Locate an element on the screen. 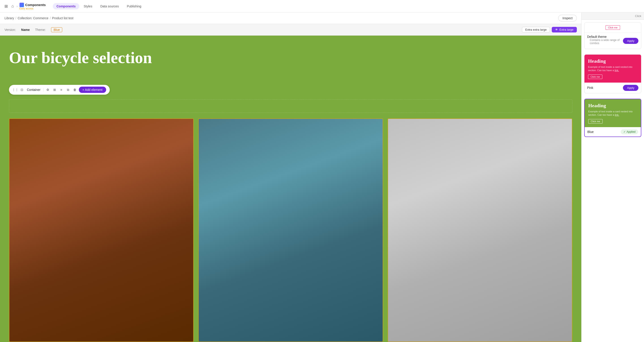 The height and width of the screenshot is (342, 644). version-name: Name is located at coordinates (26, 30).